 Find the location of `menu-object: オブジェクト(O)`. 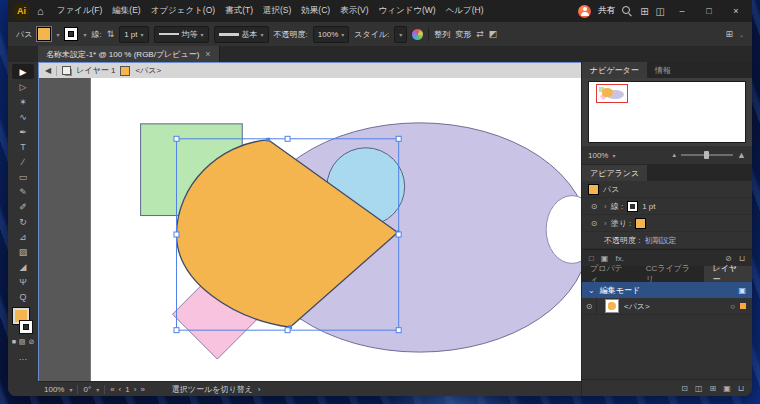

menu-object: オブジェクト(O) is located at coordinates (183, 11).